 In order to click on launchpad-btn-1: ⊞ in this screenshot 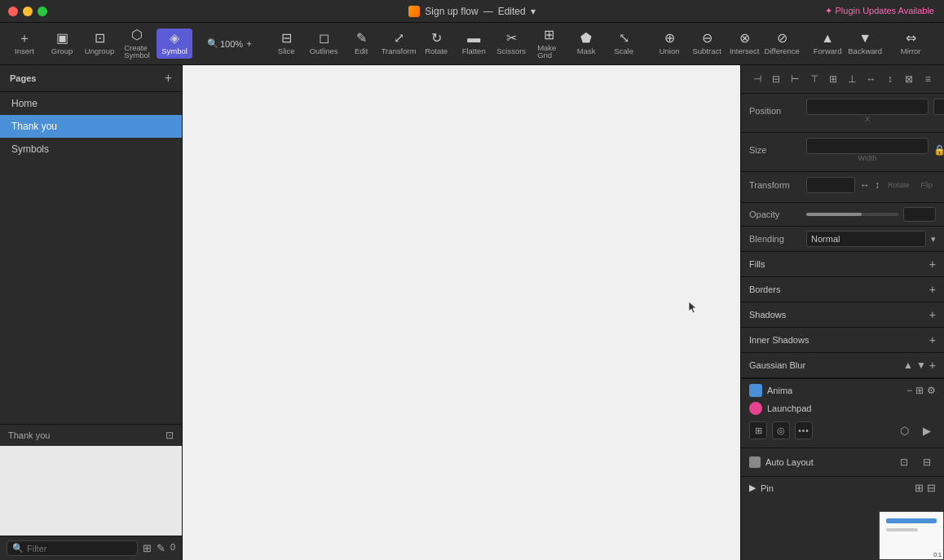, I will do `click(758, 430)`.